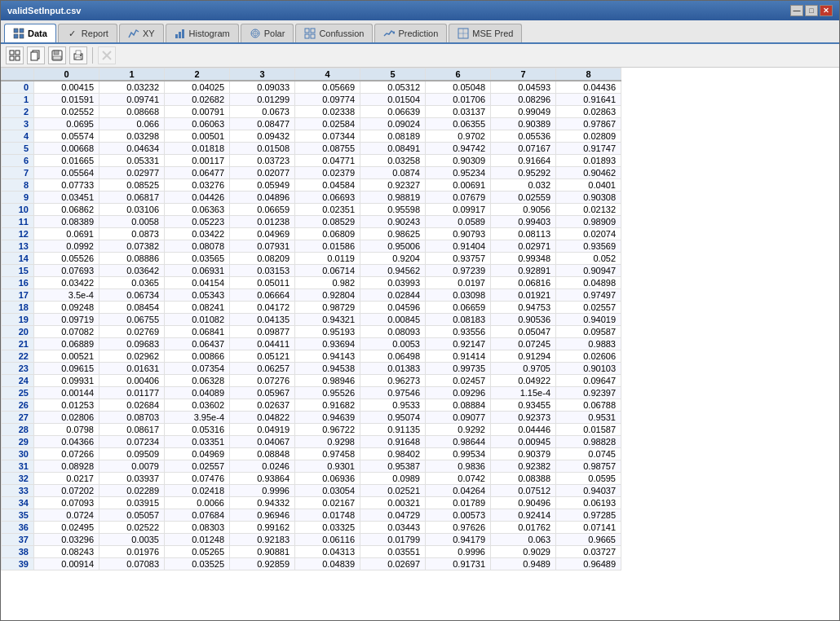  What do you see at coordinates (142, 33) in the screenshot?
I see `tab-xy: XY` at bounding box center [142, 33].